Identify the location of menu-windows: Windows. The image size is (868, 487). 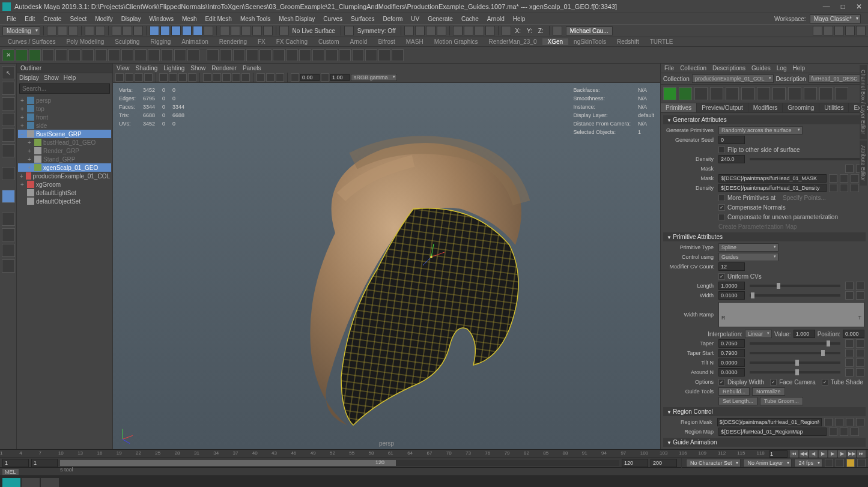
(161, 19).